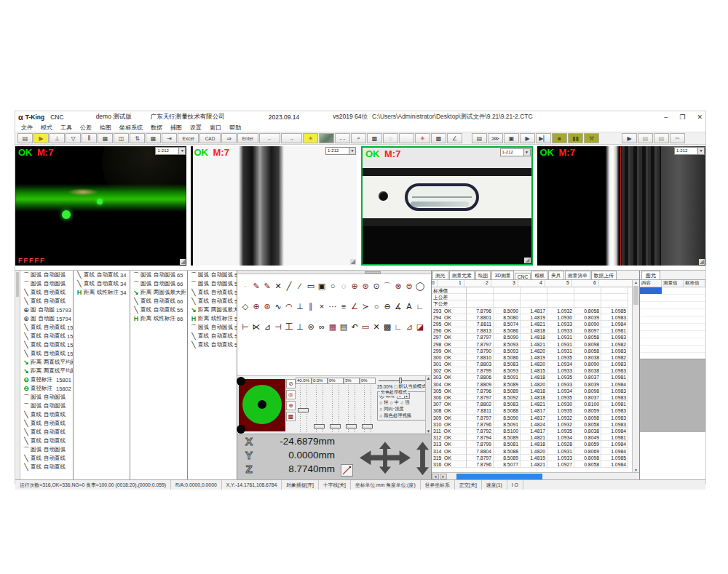 This screenshot has height=574, width=728. Describe the element at coordinates (392, 403) in the screenshot. I see `radio-mid: ○` at that location.